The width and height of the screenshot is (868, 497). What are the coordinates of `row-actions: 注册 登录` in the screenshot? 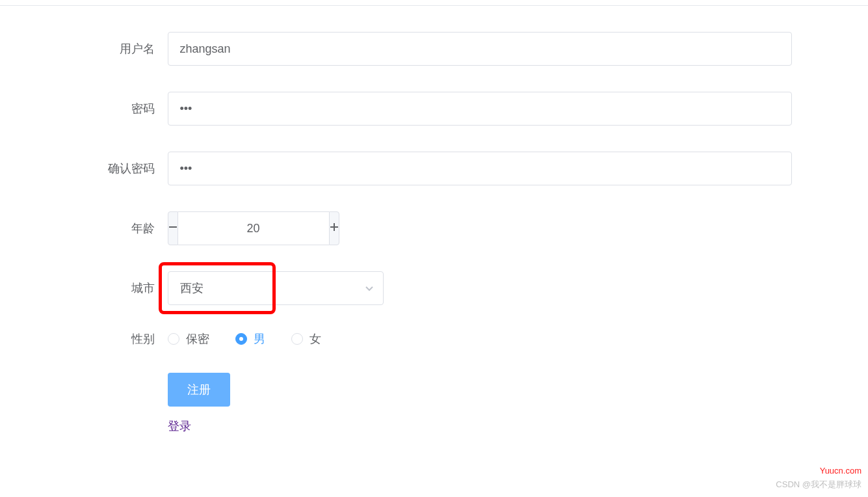 It's located at (434, 403).